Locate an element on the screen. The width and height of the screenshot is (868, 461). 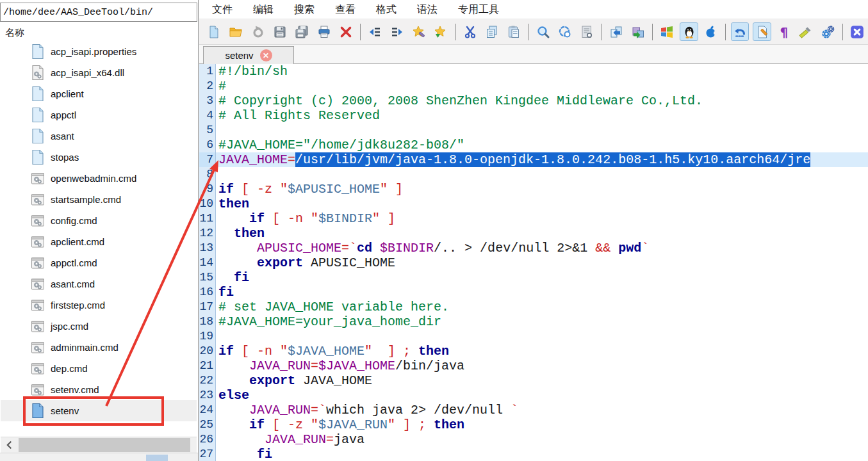
file-item-appctl.cmd: appctl.cmd is located at coordinates (99, 263).